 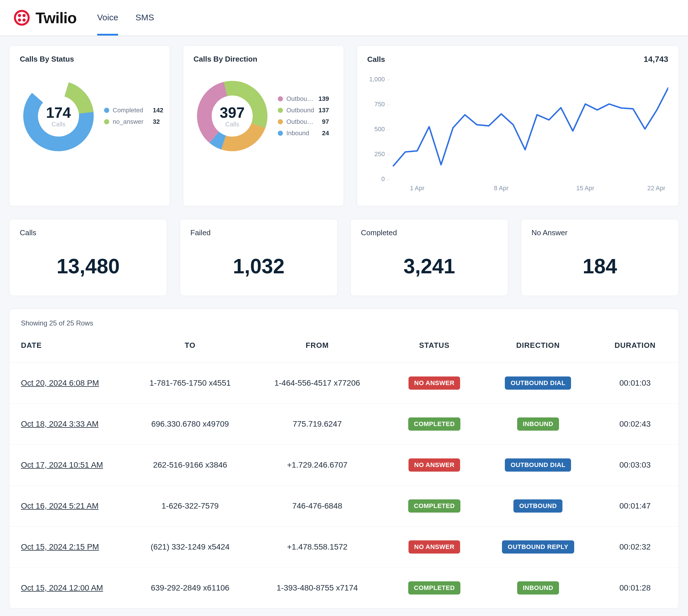 What do you see at coordinates (259, 257) in the screenshot?
I see `metric-failed: Failed 1,032` at bounding box center [259, 257].